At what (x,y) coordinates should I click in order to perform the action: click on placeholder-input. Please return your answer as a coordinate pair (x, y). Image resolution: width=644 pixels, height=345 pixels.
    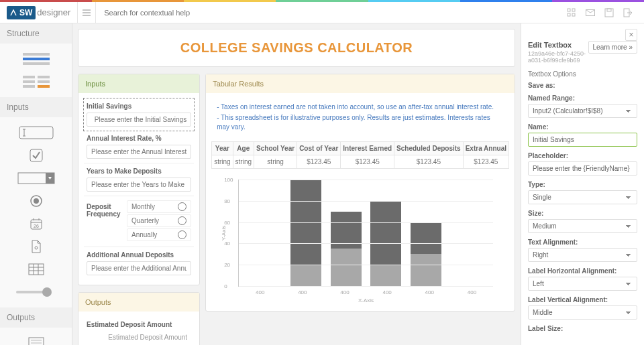
    Looking at the image, I should click on (582, 169).